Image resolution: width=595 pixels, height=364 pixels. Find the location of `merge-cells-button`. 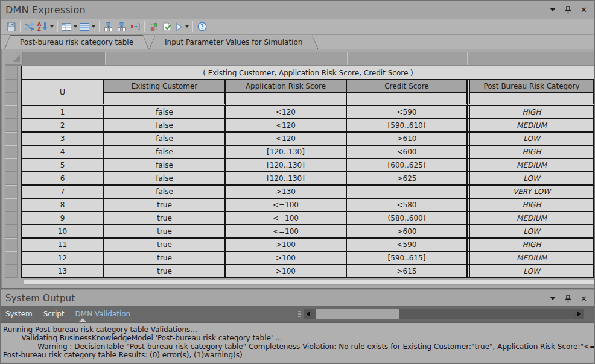

merge-cells-button is located at coordinates (135, 27).